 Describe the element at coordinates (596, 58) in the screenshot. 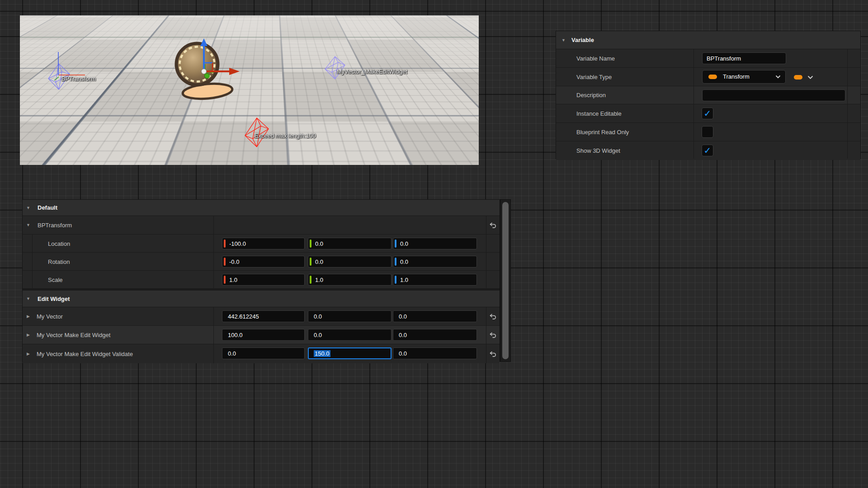

I see `variable-name-label: Variable Name` at that location.